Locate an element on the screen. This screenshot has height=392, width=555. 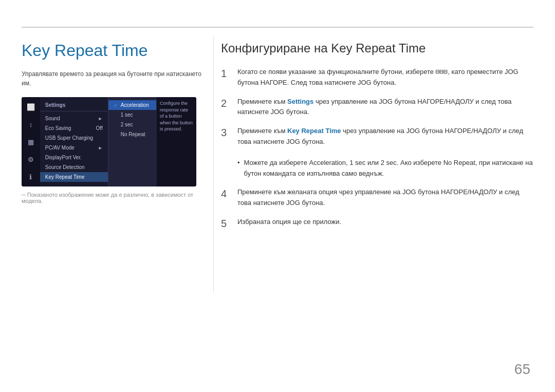
step-3-highlight-keyrepeat: Key Repeat Time is located at coordinates (314, 130).